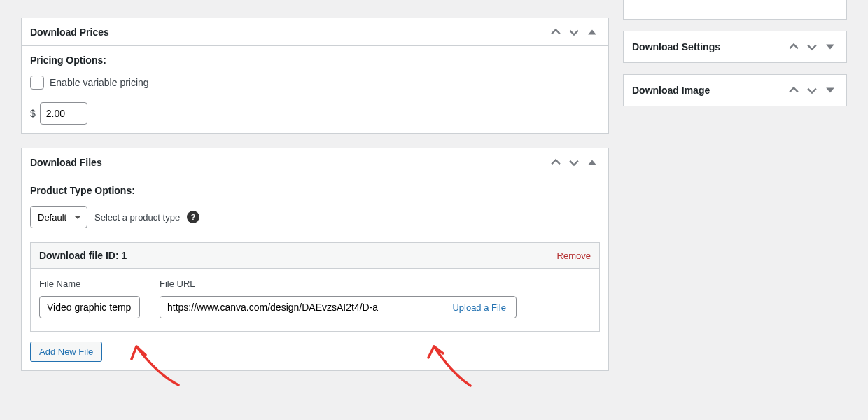  What do you see at coordinates (137, 217) in the screenshot?
I see `product-type-desc: Select a product type` at bounding box center [137, 217].